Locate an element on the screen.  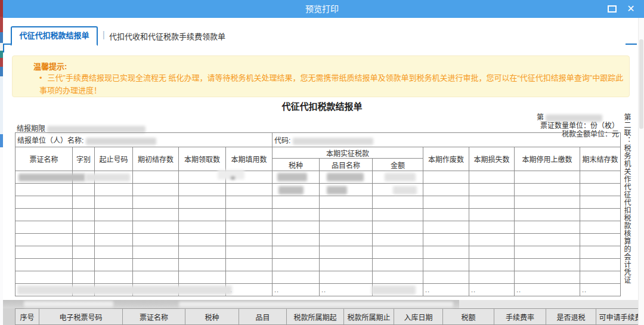
col-header-storage-date: 入库日期 is located at coordinates (419, 317).